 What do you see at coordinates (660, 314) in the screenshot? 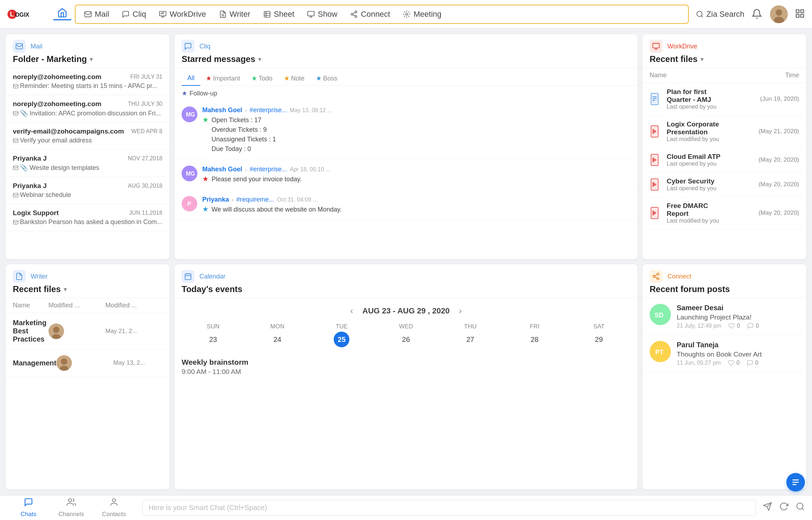
I see `post-author-avatar: SD` at bounding box center [660, 314].